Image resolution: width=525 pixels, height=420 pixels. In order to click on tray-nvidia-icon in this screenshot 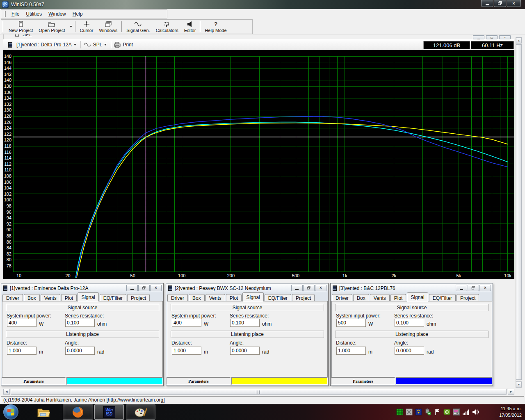, I will do `click(447, 412)`.